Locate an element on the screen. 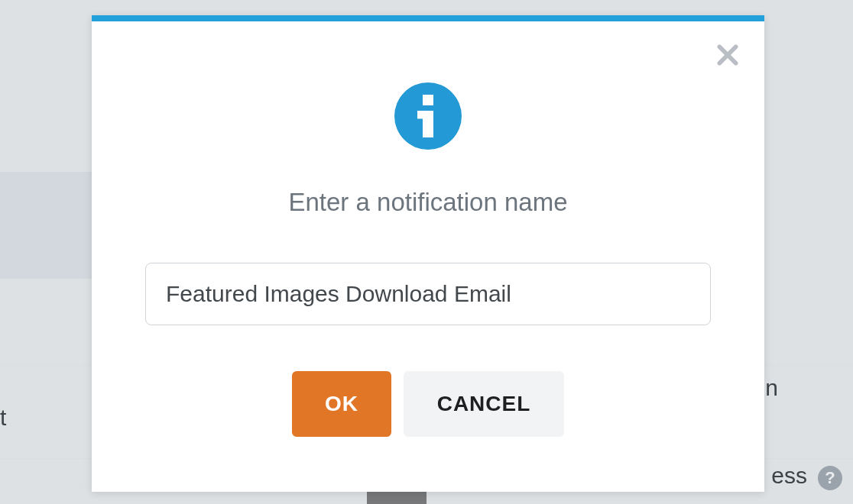 The image size is (853, 504). close-button is located at coordinates (728, 55).